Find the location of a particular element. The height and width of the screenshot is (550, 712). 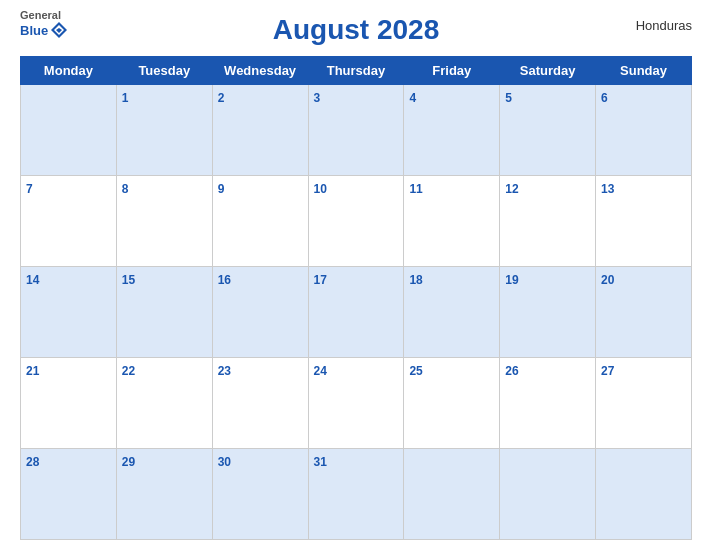

calendar-cell: 12 is located at coordinates (548, 222).